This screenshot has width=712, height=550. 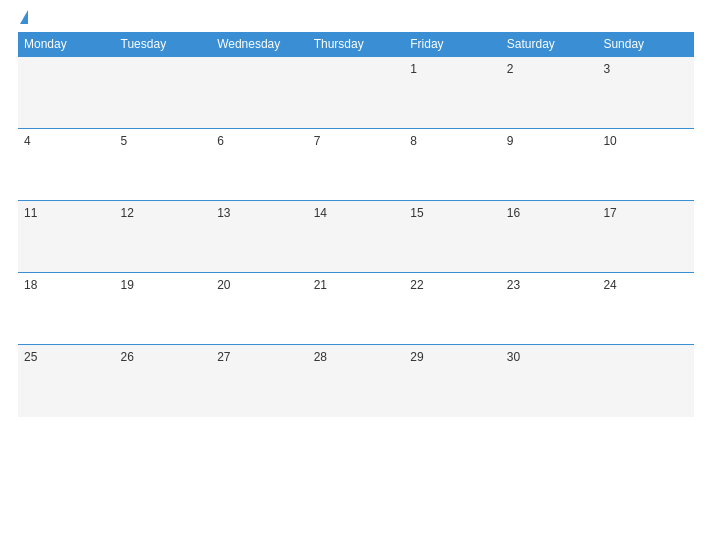 What do you see at coordinates (550, 93) in the screenshot?
I see `calendar-day-2: 2` at bounding box center [550, 93].